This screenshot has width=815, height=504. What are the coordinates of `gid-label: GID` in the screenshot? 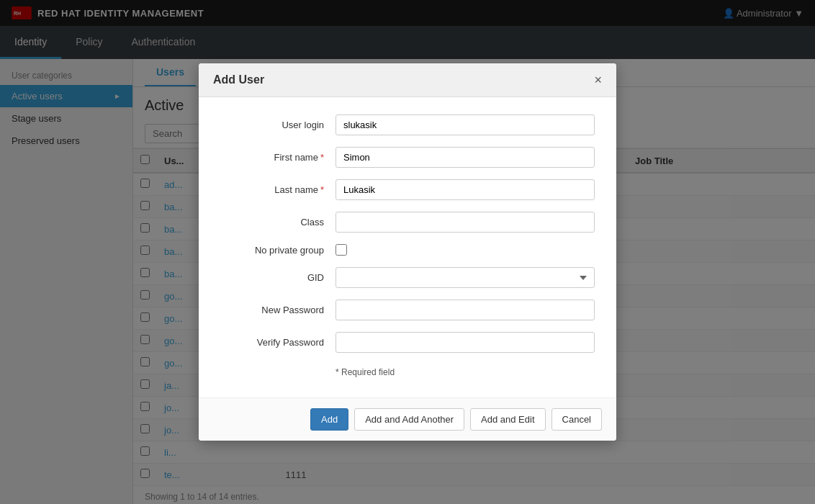 It's located at (278, 278).